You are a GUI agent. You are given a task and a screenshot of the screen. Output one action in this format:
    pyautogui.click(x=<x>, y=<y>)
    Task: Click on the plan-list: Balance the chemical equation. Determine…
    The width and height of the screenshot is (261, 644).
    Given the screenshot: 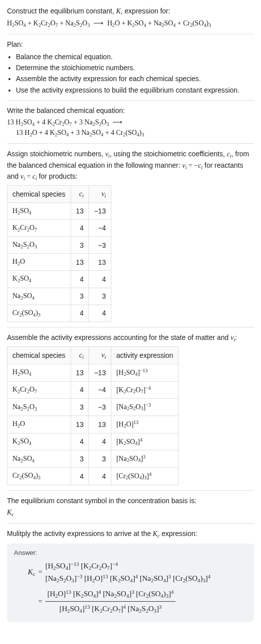 What is the action you would take?
    pyautogui.click(x=130, y=74)
    